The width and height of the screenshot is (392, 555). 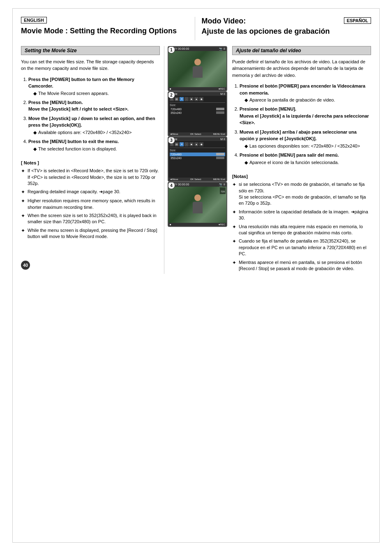 What do you see at coordinates (234, 242) in the screenshot?
I see `esp-note-cross-icon-4: ✦` at bounding box center [234, 242].